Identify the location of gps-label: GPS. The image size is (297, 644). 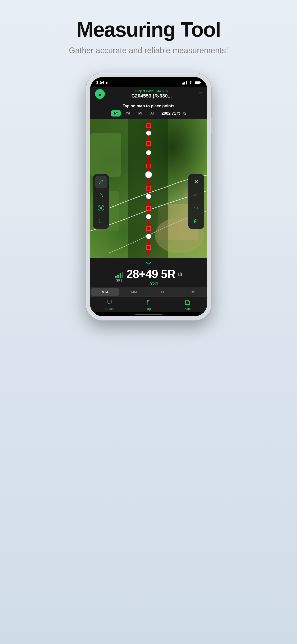
(119, 280).